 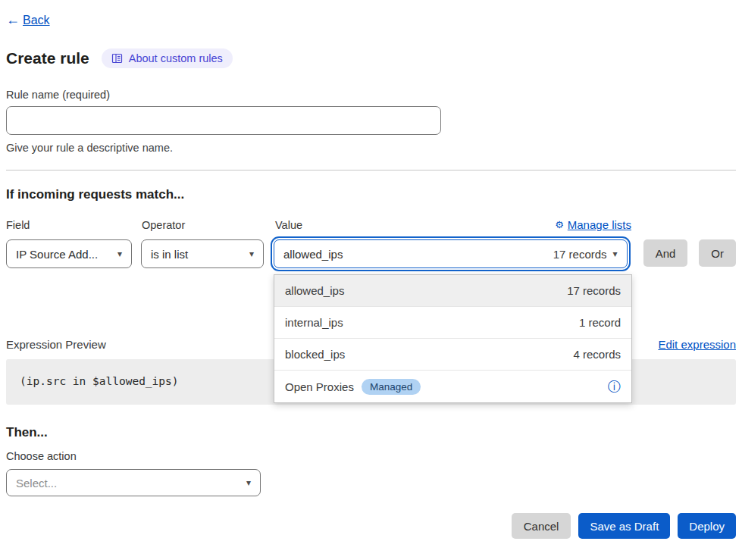 I want to click on list-option-internal-ips: internal_ips 1 record, so click(x=453, y=323).